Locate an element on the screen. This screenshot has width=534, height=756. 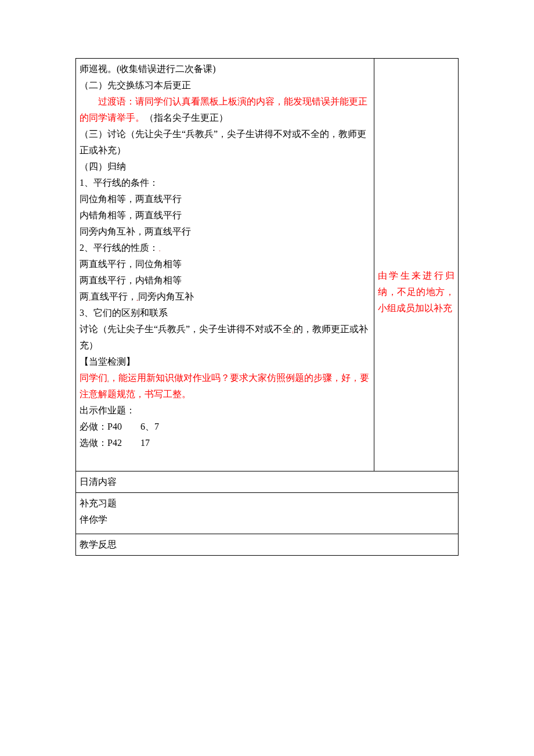
line: （四）归纳 is located at coordinates (225, 167).